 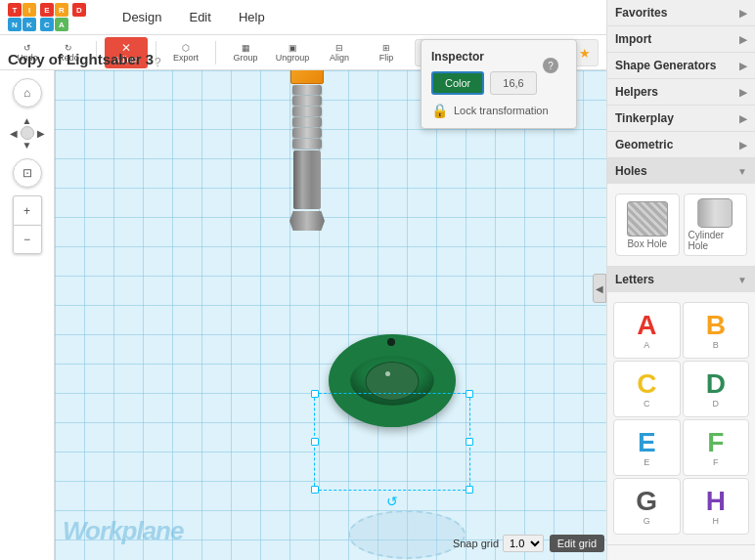 What do you see at coordinates (681, 92) in the screenshot?
I see `helpers-section: Helpers ▶` at bounding box center [681, 92].